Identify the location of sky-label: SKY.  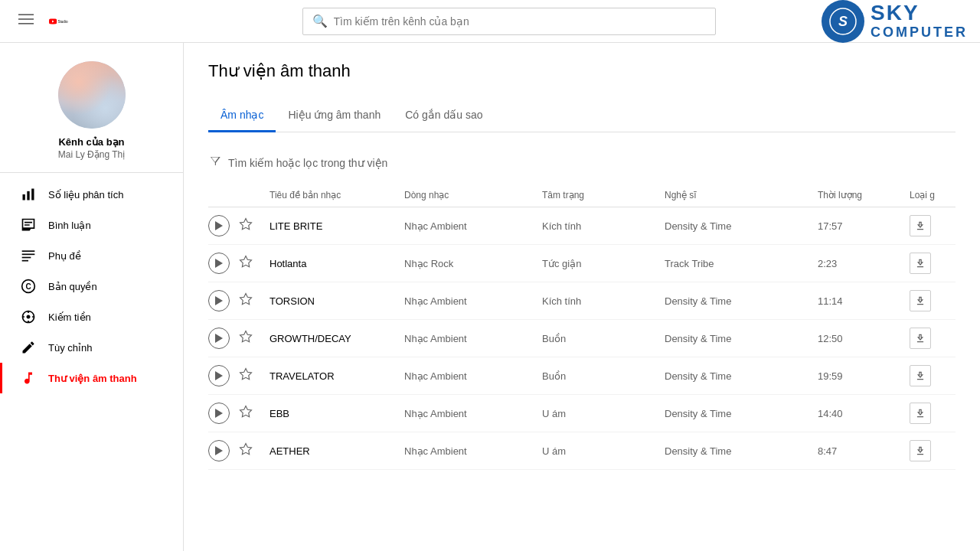
(919, 14).